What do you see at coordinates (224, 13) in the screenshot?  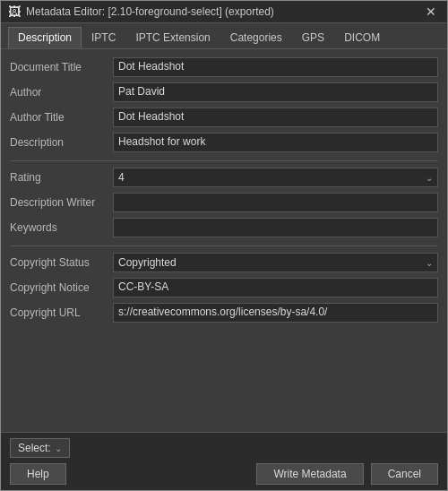 I see `titlebar: 🖼 Metadata Editor: [2.10-foreground-sele…` at bounding box center [224, 13].